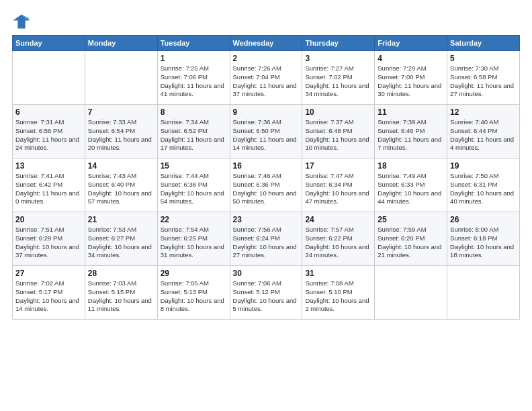 This screenshot has height=411, width=532. Describe the element at coordinates (193, 220) in the screenshot. I see `day-number: 22` at that location.